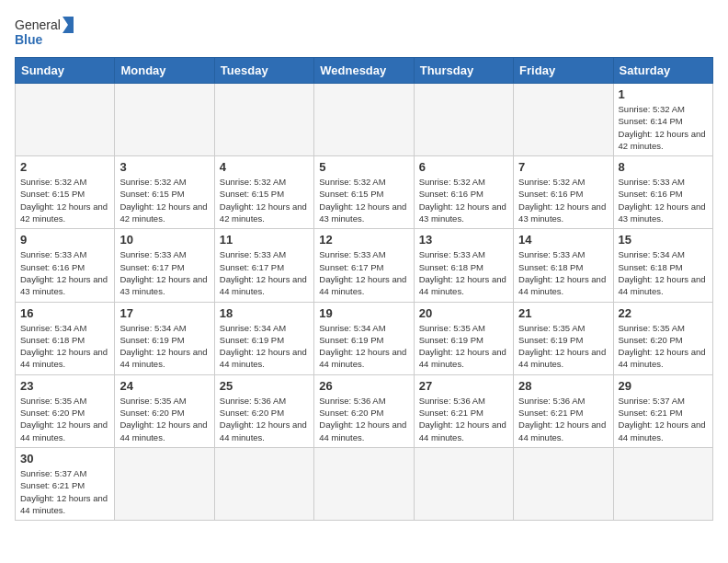 This screenshot has width=728, height=563. I want to click on generalblue-logo-icon: GeneralBlue, so click(47, 32).